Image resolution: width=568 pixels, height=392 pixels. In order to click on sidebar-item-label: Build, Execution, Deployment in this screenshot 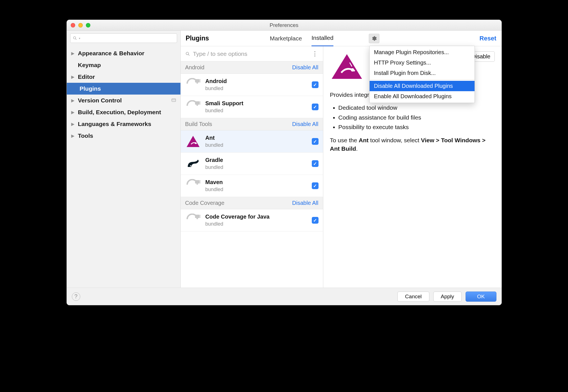, I will do `click(120, 112)`.